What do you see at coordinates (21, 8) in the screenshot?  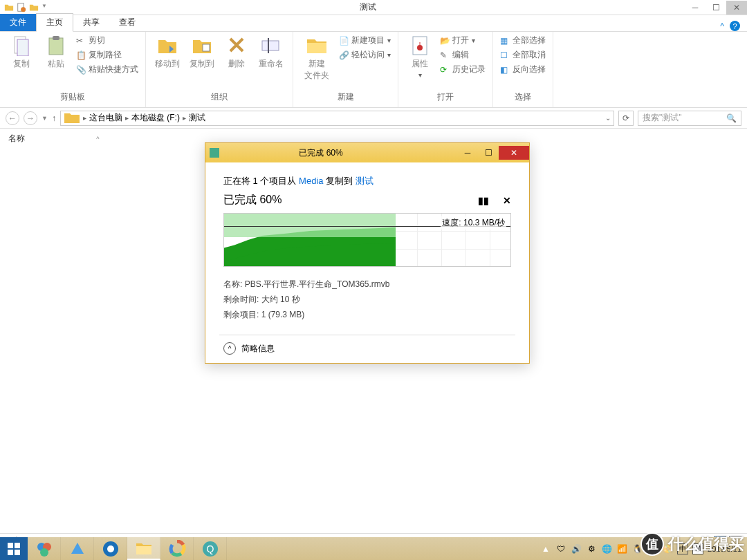 I see `qa-new-icon` at bounding box center [21, 8].